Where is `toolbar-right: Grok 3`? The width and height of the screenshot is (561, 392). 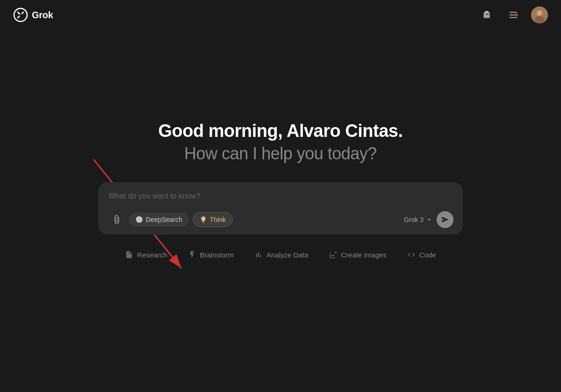
toolbar-right: Grok 3 is located at coordinates (429, 220).